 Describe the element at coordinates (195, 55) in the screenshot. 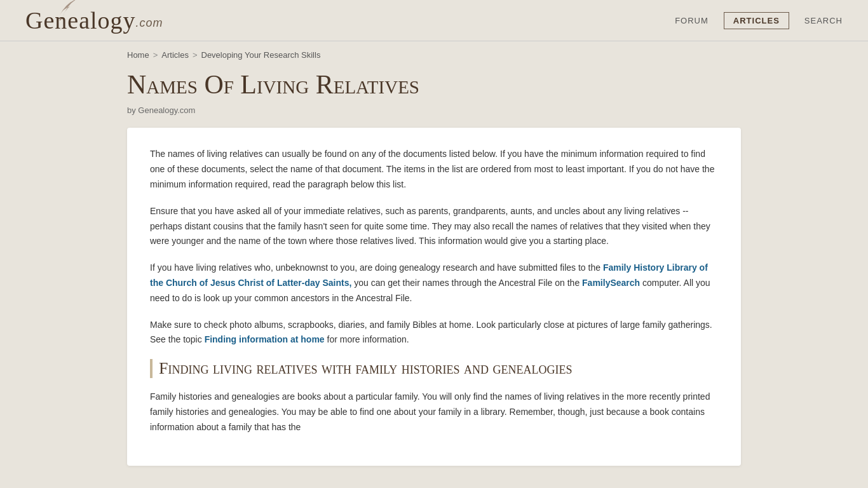

I see `breadcrumb-sep-2: >` at that location.